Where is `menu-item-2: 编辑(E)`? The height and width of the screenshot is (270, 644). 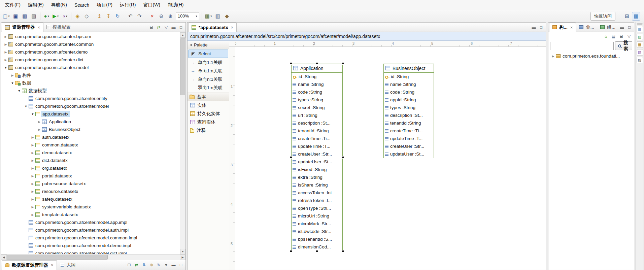 menu-item-2: 编辑(E) is located at coordinates (36, 5).